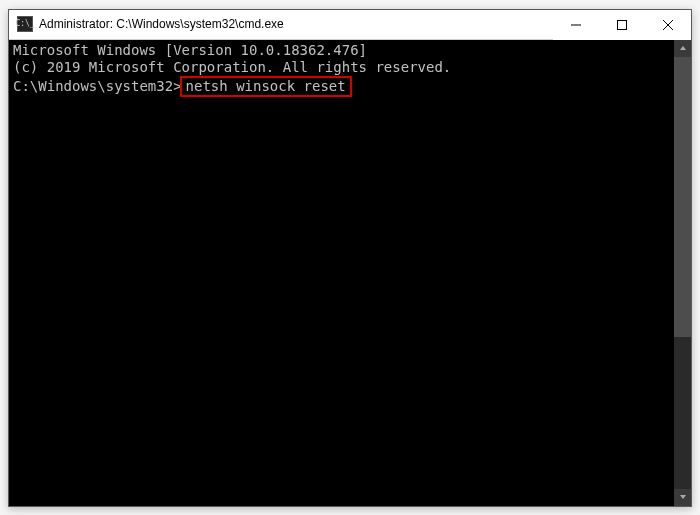  What do you see at coordinates (576, 25) in the screenshot?
I see `minimize-icon` at bounding box center [576, 25].